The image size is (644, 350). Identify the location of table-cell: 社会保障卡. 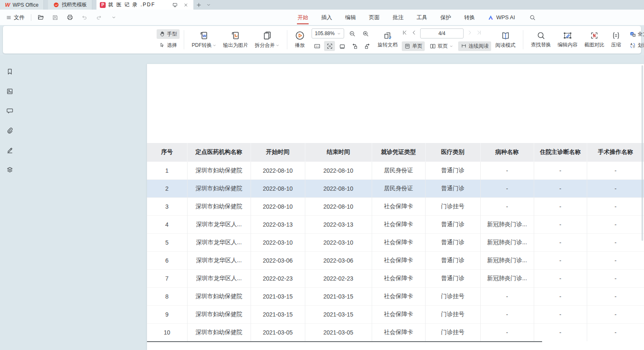
(398, 224).